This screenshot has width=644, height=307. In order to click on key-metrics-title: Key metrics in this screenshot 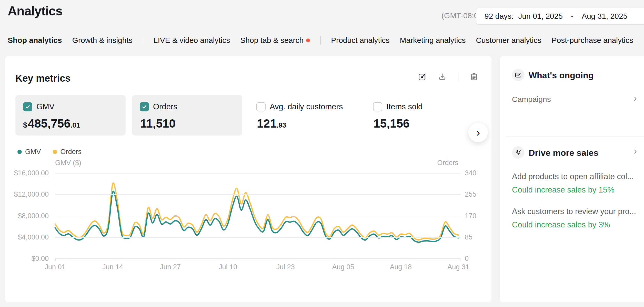, I will do `click(43, 79)`.